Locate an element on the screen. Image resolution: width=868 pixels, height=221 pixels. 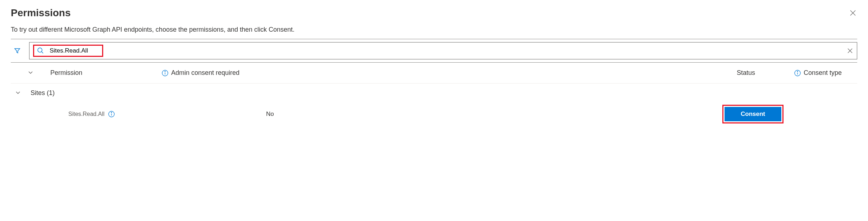
column-header-admin-consent: Admin consent required is located at coordinates (449, 73).